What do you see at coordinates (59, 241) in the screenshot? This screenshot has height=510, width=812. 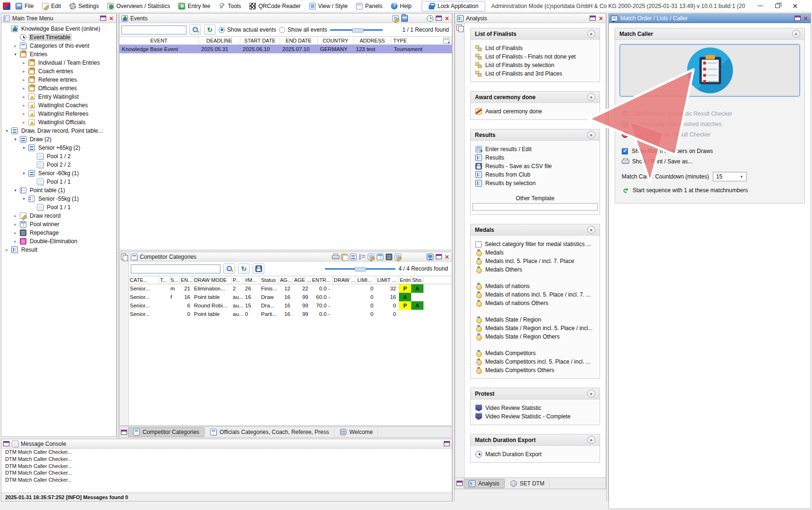 I see `tree-item: Double-Elimination` at bounding box center [59, 241].